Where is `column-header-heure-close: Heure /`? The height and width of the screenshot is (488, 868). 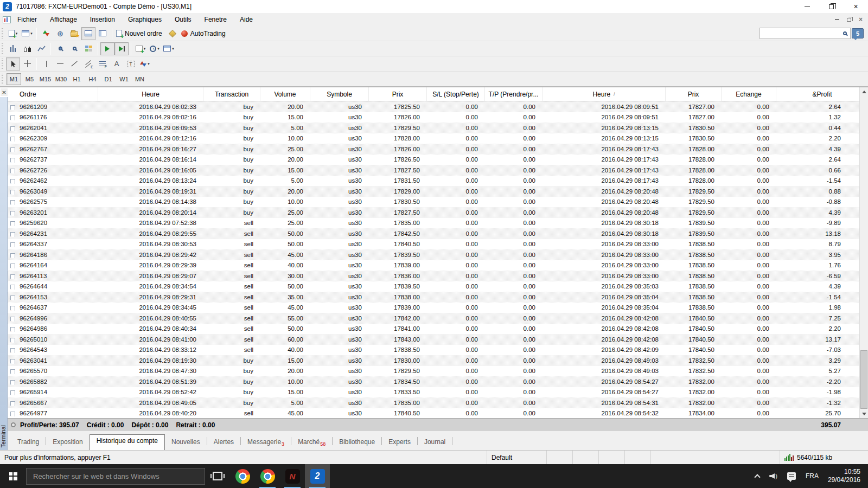 column-header-heure-close: Heure / is located at coordinates (603, 94).